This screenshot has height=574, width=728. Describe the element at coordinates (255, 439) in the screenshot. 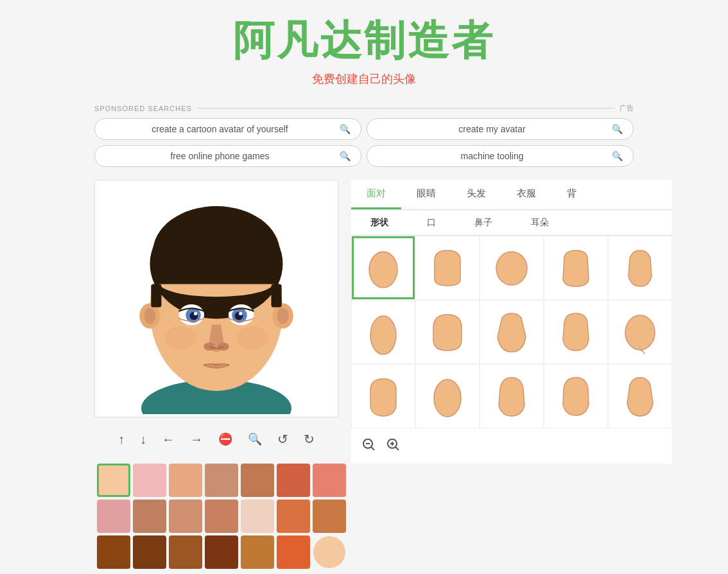

I see `zoom-in-button: 🔍` at that location.